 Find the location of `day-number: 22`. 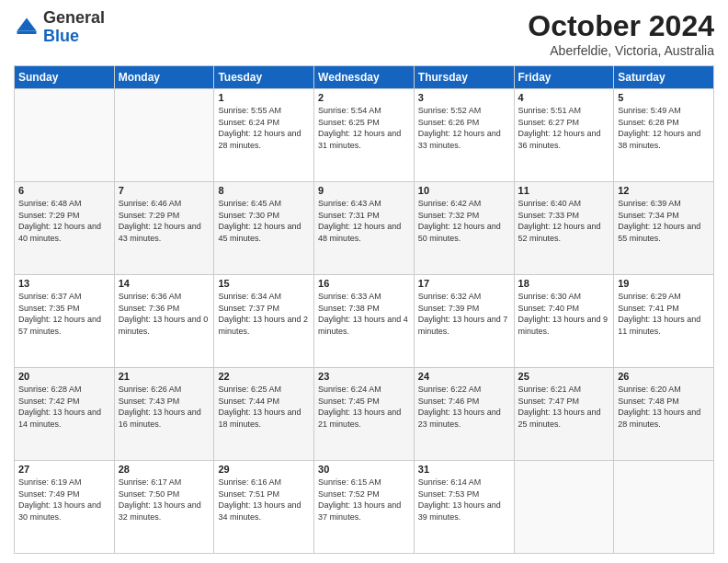

day-number: 22 is located at coordinates (264, 376).